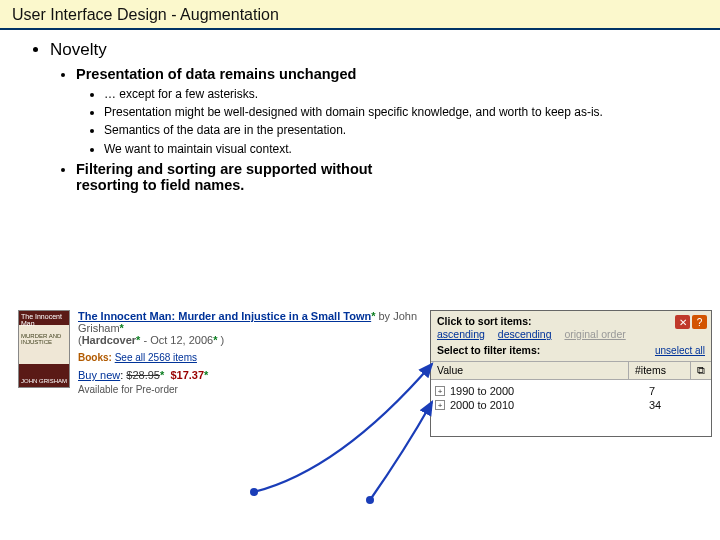 The width and height of the screenshot is (720, 540). Describe the element at coordinates (219, 352) in the screenshot. I see `book-listing: The Innocent Man MURDER AND INJUSTICE JO…` at that location.